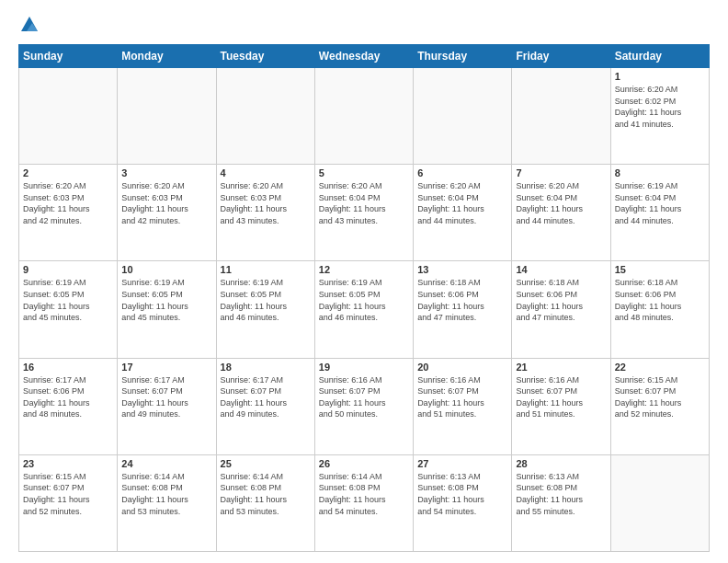  I want to click on day-cell: 27Sunrise: 6:13 AM Sunset: 6:08 PM Dayli…, so click(463, 502).